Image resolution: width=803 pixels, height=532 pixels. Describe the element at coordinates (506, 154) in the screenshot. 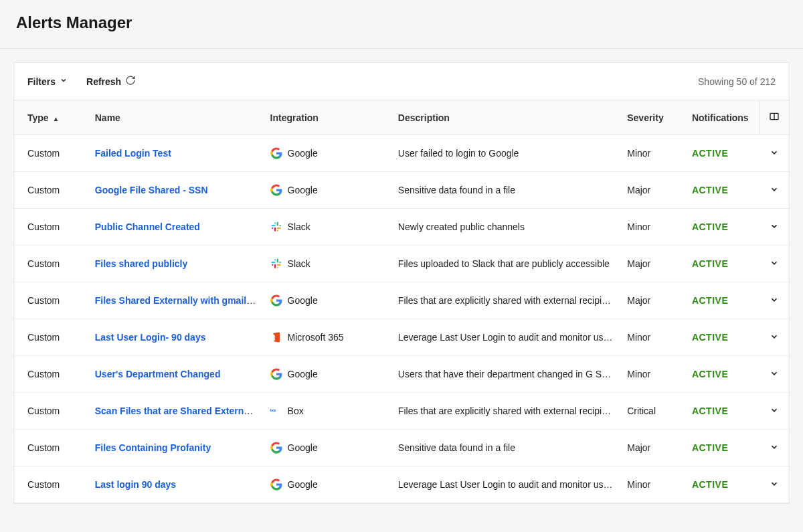

I see `cell-description: User failed to login to Google` at that location.